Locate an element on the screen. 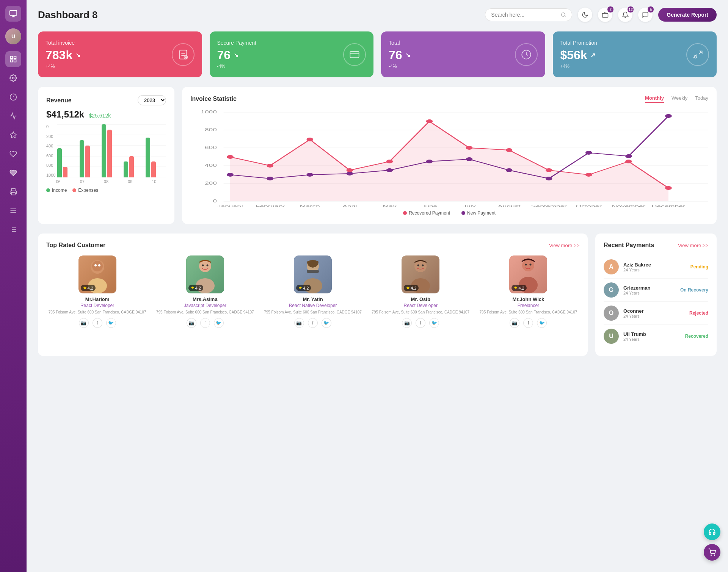  revenue-main-value: $41,512k is located at coordinates (65, 114).